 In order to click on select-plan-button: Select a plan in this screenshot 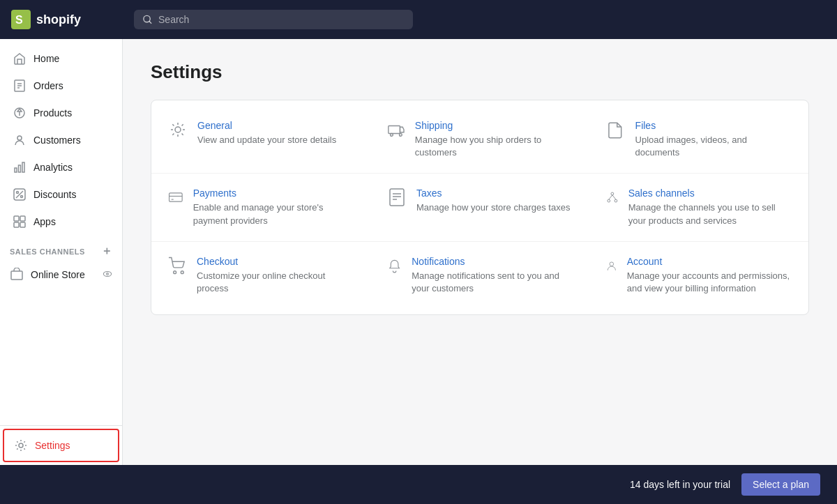, I will do `click(781, 484)`.